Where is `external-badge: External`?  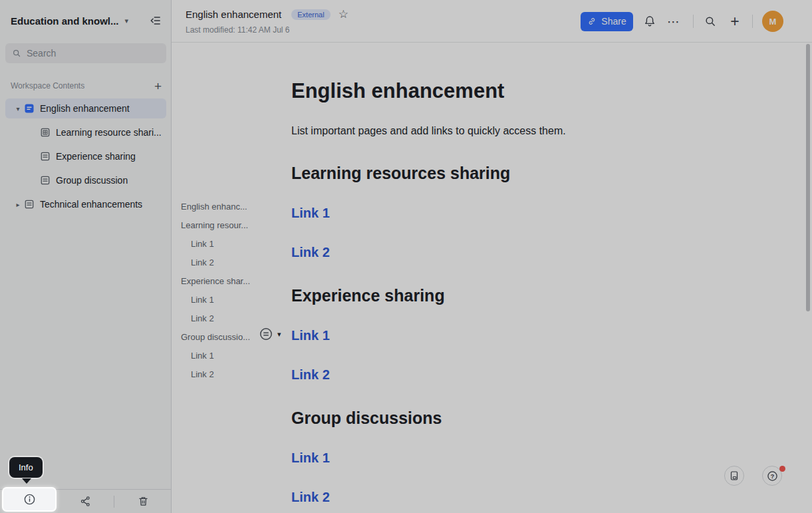 external-badge: External is located at coordinates (311, 15).